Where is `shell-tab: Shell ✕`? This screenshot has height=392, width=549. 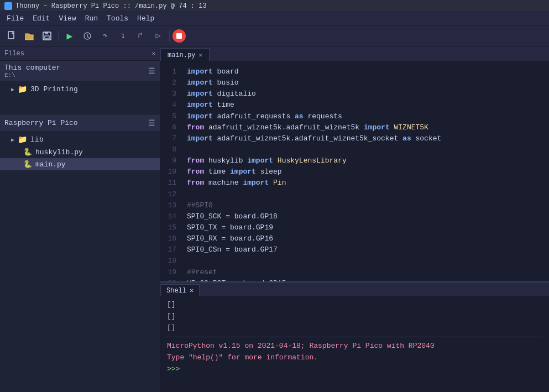 shell-tab: Shell ✕ is located at coordinates (180, 290).